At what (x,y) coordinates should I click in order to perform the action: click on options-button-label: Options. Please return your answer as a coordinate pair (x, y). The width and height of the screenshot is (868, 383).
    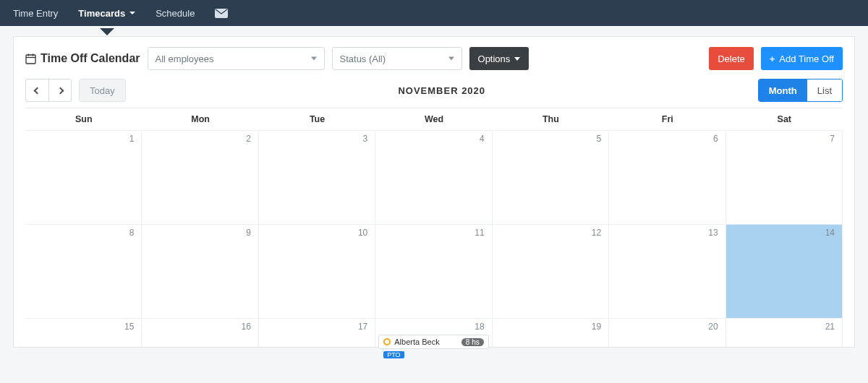
    Looking at the image, I should click on (495, 59).